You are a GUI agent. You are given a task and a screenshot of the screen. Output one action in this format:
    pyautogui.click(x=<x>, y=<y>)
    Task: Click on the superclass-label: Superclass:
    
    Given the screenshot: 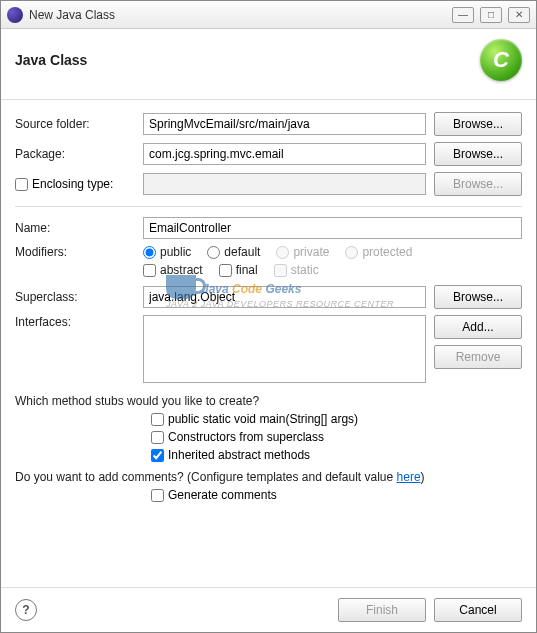 What is the action you would take?
    pyautogui.click(x=75, y=297)
    